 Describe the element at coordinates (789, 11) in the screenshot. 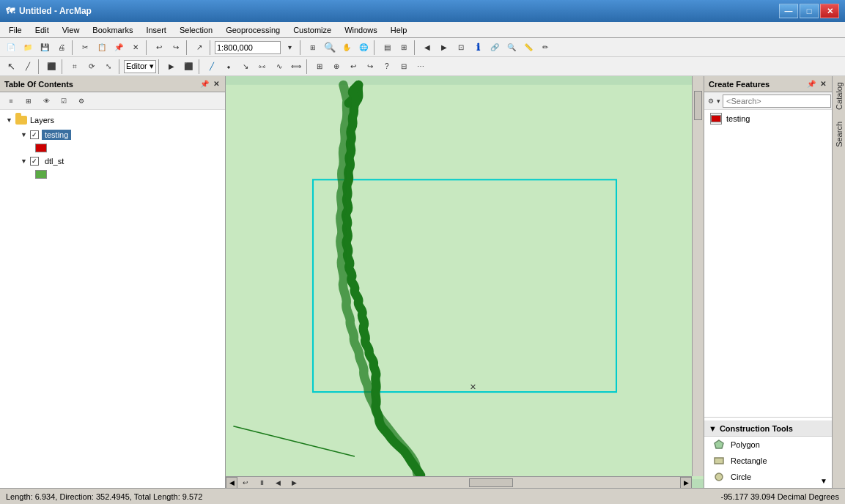

I see `minimize-button: —` at that location.